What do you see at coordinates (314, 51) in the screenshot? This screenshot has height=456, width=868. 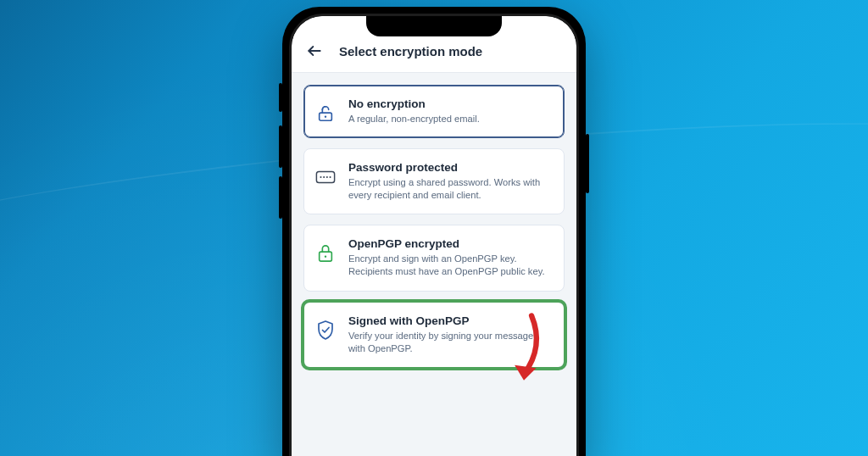 I see `arrow-left-icon` at bounding box center [314, 51].